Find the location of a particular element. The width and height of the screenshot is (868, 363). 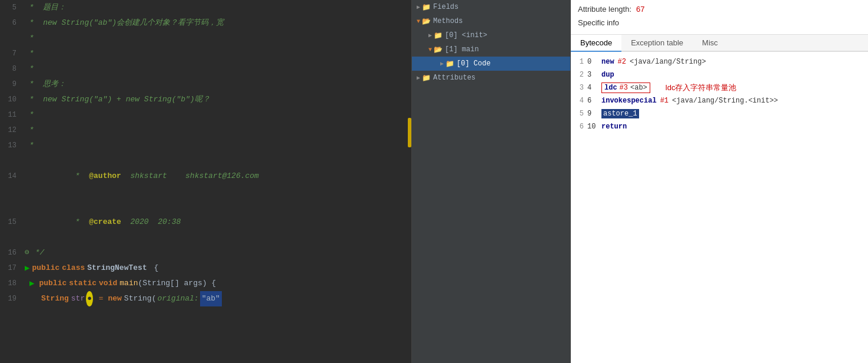

folder-init-icon: 📁 is located at coordinates (438, 35).